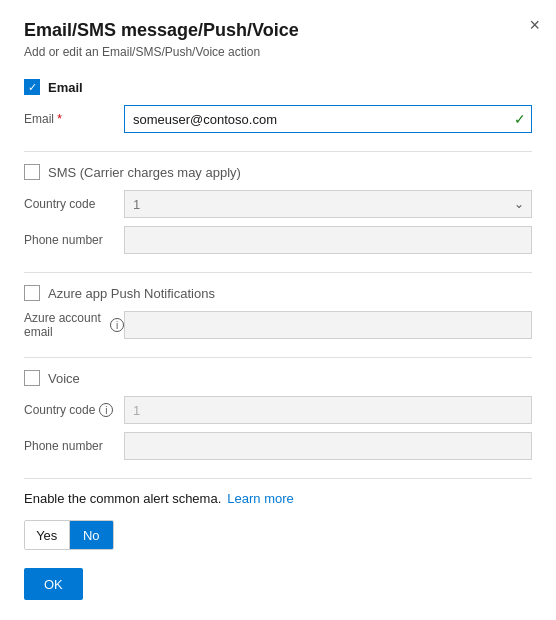 The height and width of the screenshot is (620, 556). I want to click on email-section-label: Email, so click(66, 88).